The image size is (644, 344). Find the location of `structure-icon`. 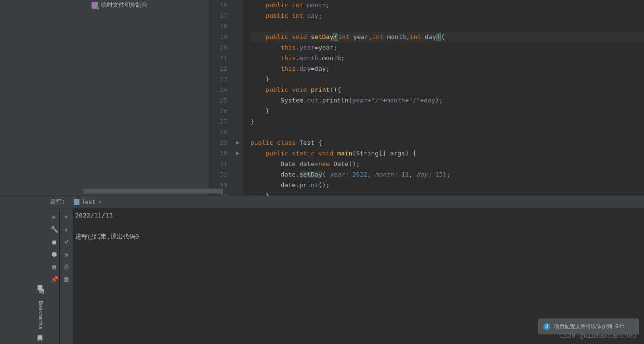

structure-icon is located at coordinates (40, 288).